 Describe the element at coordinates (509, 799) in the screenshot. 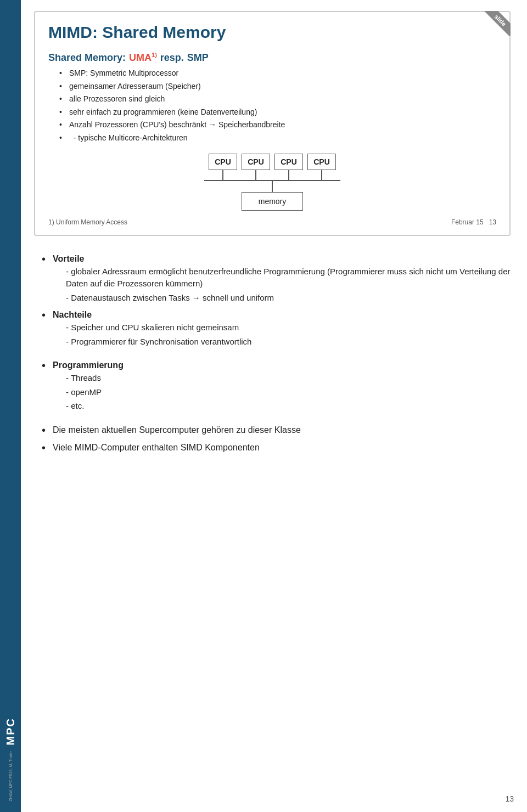

I see `page-number: 13` at that location.